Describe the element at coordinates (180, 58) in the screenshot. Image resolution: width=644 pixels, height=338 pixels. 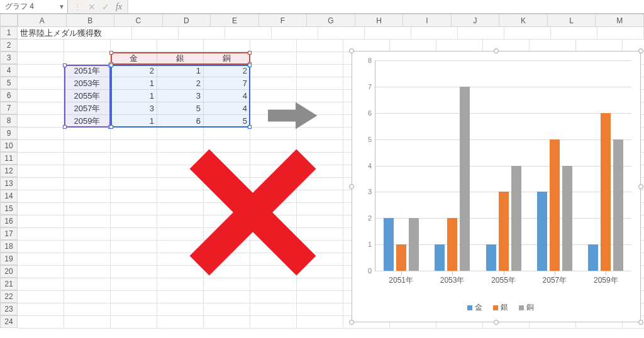
I see `cell-header-silver: 銀` at that location.